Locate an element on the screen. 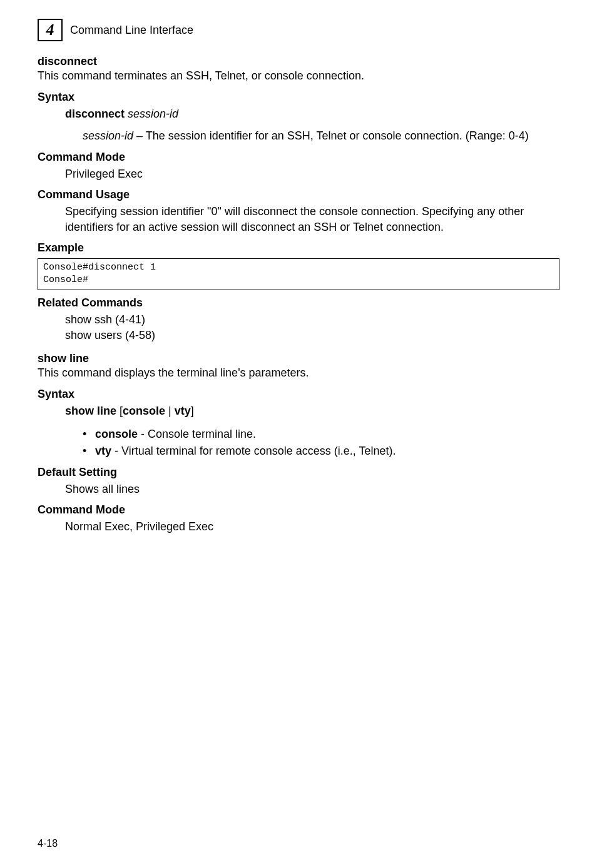 This screenshot has height=868, width=597. chapter-number-box: 4 is located at coordinates (50, 30).